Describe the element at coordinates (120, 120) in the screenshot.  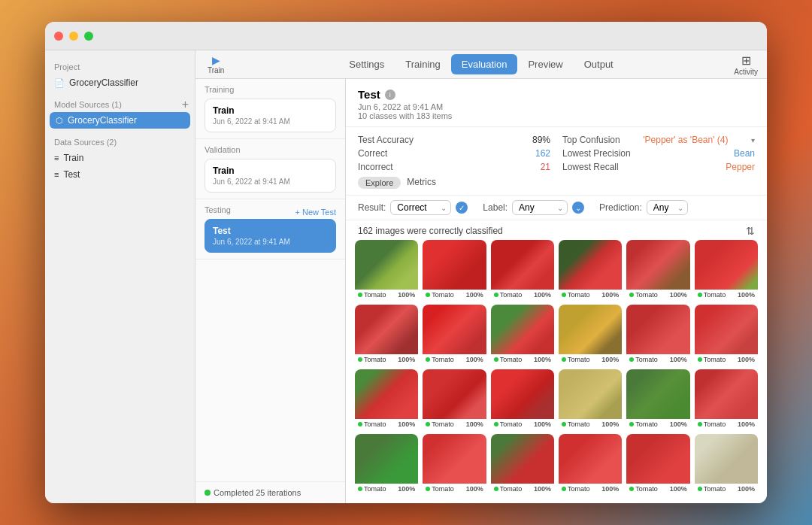
I see `sidebar-item-grocery-classifier: ⬡ GroceryClassifier` at that location.